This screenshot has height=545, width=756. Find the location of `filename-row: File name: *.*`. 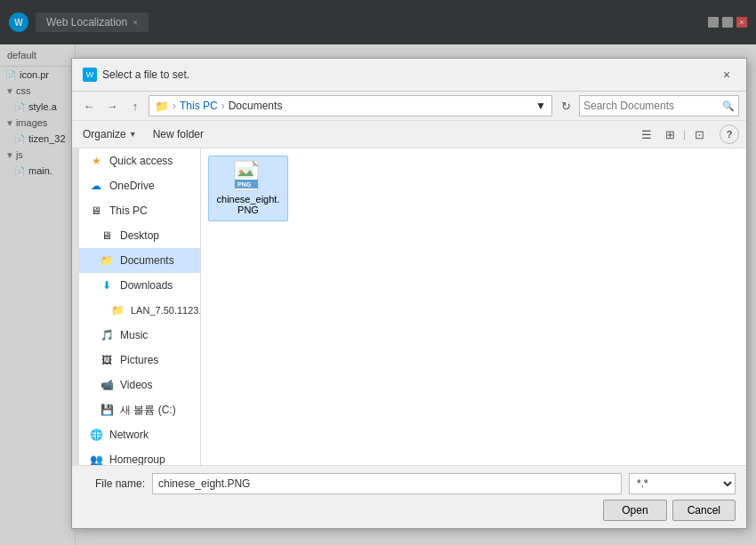

filename-row: File name: *.* is located at coordinates (409, 484).